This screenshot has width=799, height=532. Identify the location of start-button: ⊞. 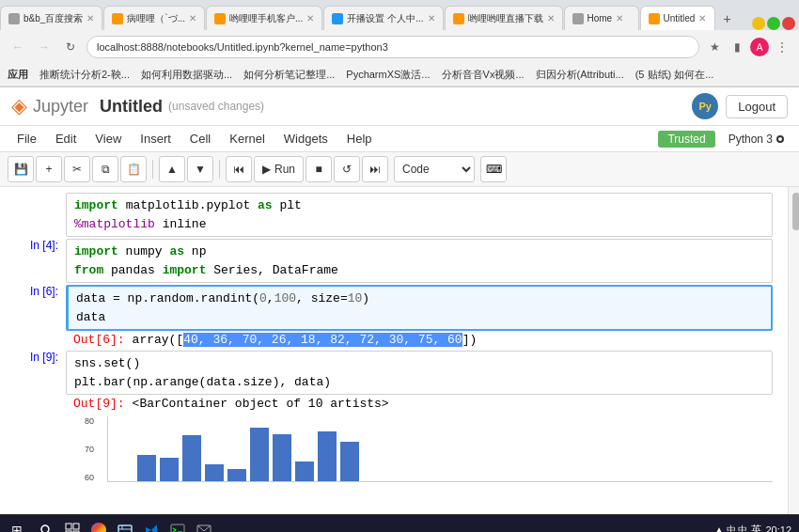
(17, 524).